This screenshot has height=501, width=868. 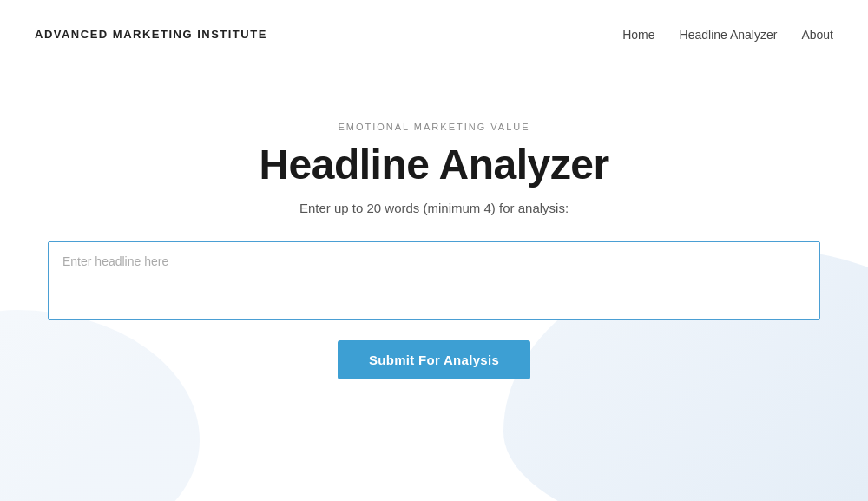 What do you see at coordinates (434, 282) in the screenshot?
I see `input-wrapper` at bounding box center [434, 282].